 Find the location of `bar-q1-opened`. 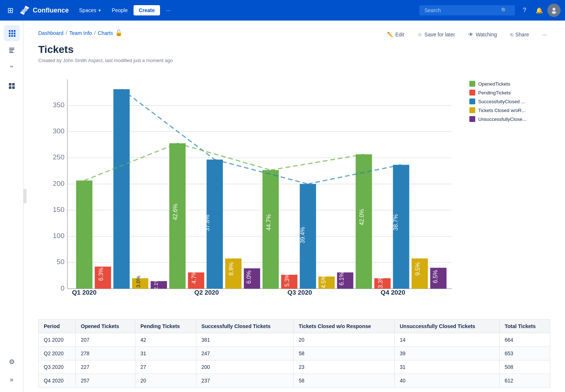

bar-q1-opened is located at coordinates (84, 234).